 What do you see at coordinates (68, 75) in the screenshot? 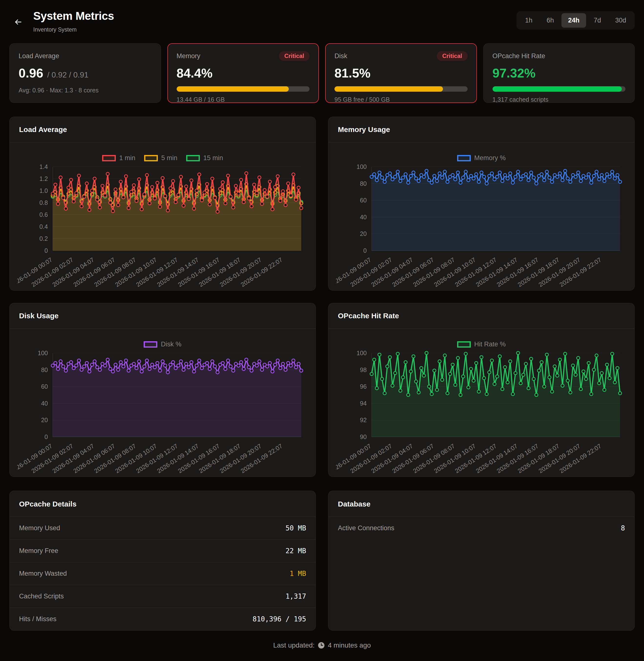
I see `load-average-suffix: / 0.92 / 0.91` at bounding box center [68, 75].